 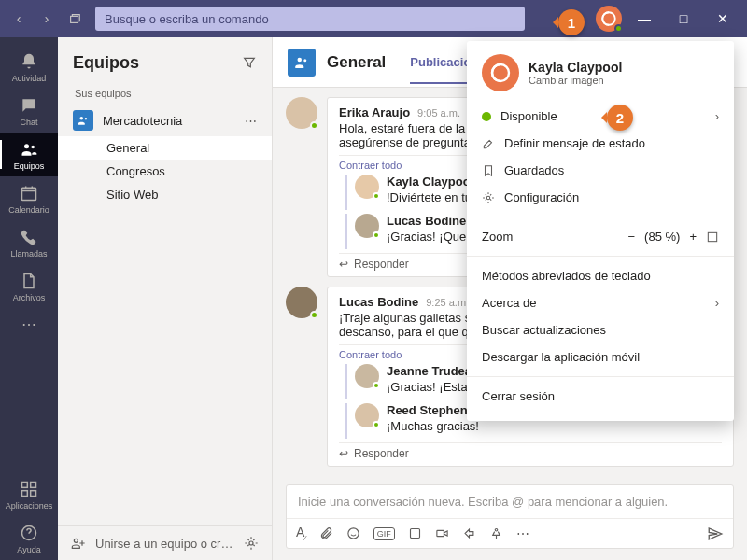 What do you see at coordinates (29, 495) in the screenshot?
I see `rail-apps: Aplicaciones` at bounding box center [29, 495].